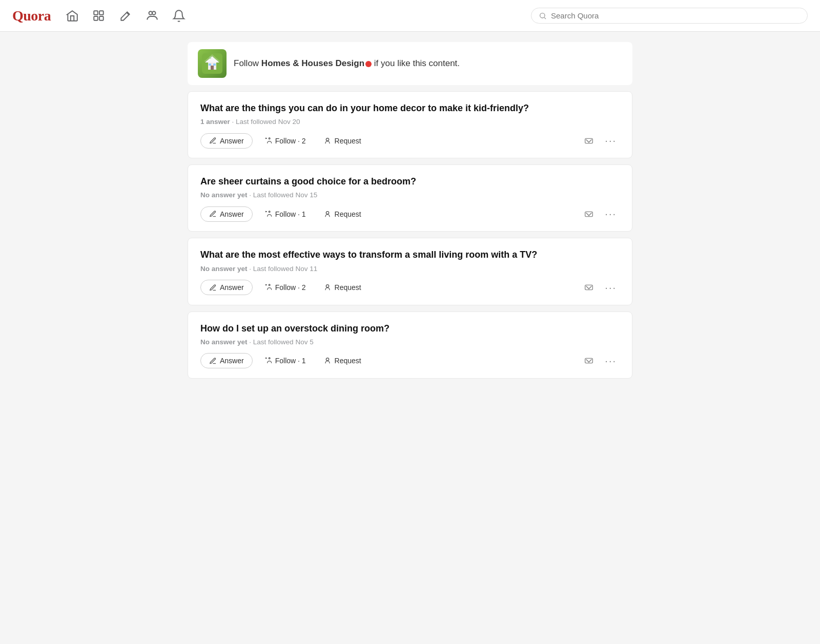 The width and height of the screenshot is (820, 644). What do you see at coordinates (410, 342) in the screenshot?
I see `question-meta: No answer yet · Last followed Nov 5` at bounding box center [410, 342].